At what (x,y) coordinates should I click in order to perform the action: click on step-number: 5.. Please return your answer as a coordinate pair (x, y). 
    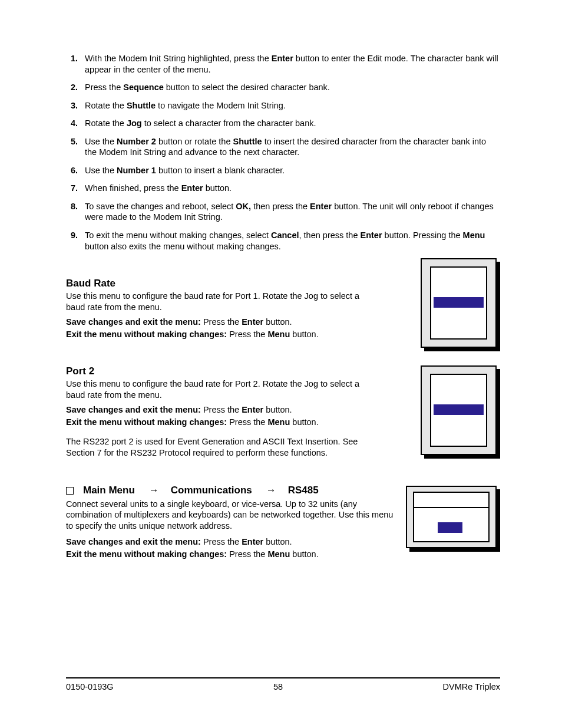
    Looking at the image, I should click on (75, 147).